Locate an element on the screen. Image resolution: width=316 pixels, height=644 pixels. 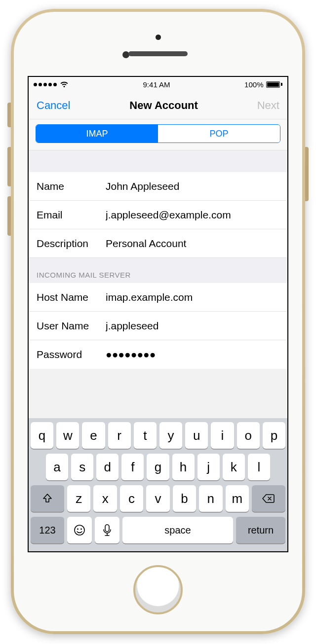
password-label: Password is located at coordinates (71, 355).